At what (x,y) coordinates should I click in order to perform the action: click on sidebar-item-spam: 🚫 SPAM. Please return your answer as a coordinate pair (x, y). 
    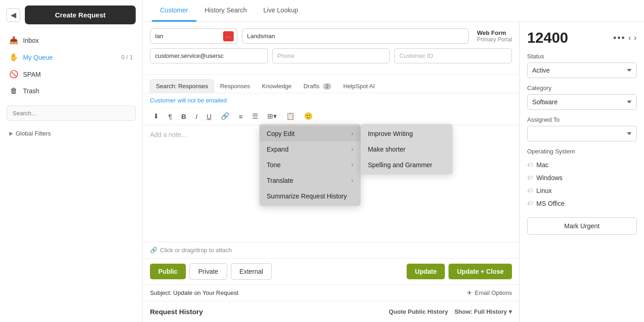
    Looking at the image, I should click on (71, 74).